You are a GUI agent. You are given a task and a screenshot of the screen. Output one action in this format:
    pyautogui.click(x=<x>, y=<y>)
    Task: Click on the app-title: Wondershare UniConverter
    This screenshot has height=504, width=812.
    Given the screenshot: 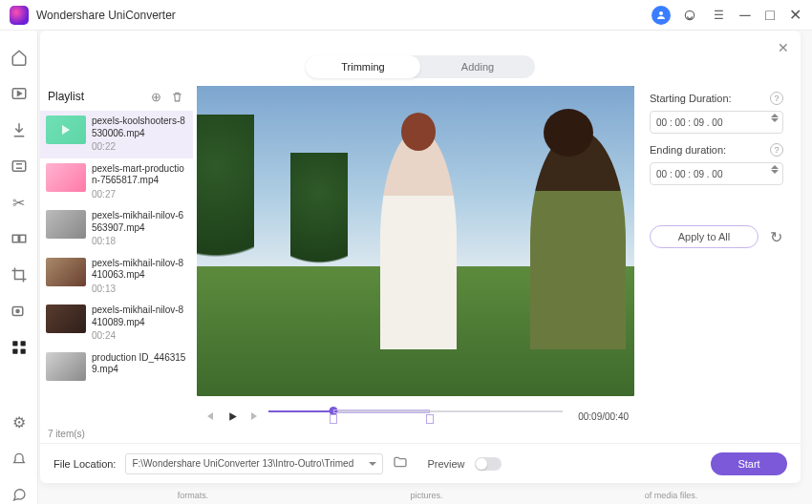 What is the action you would take?
    pyautogui.click(x=106, y=15)
    